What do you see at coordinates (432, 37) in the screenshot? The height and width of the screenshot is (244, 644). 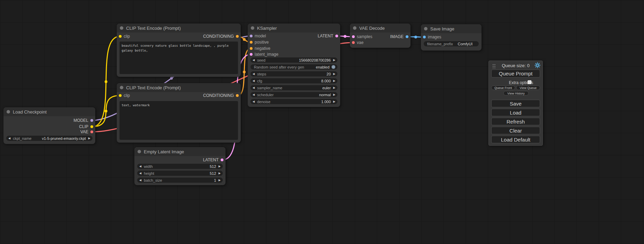 I see `input-slot-images: images` at bounding box center [432, 37].